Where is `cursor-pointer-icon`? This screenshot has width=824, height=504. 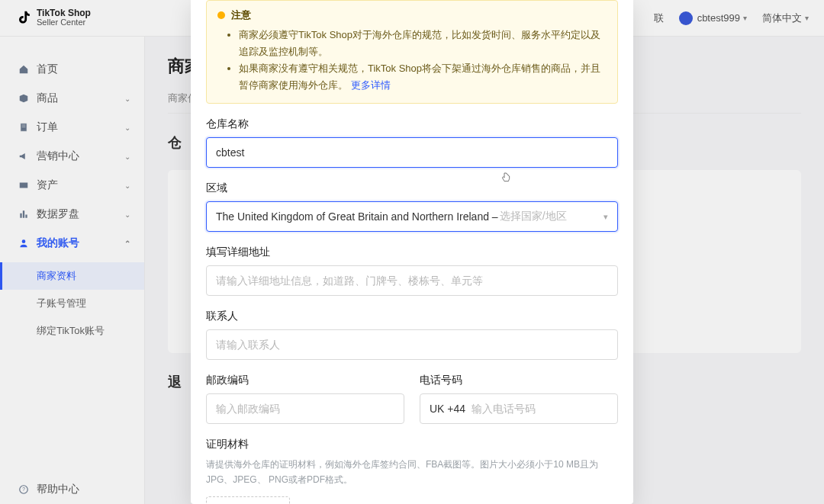 cursor-pointer-icon is located at coordinates (506, 178).